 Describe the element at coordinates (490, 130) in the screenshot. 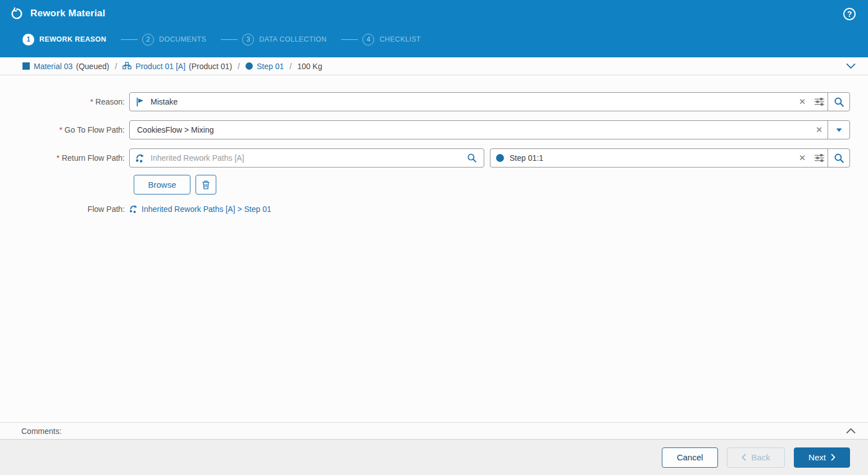

I see `goto-flow-path-select: CookiesFlow > Mixing ✕` at that location.